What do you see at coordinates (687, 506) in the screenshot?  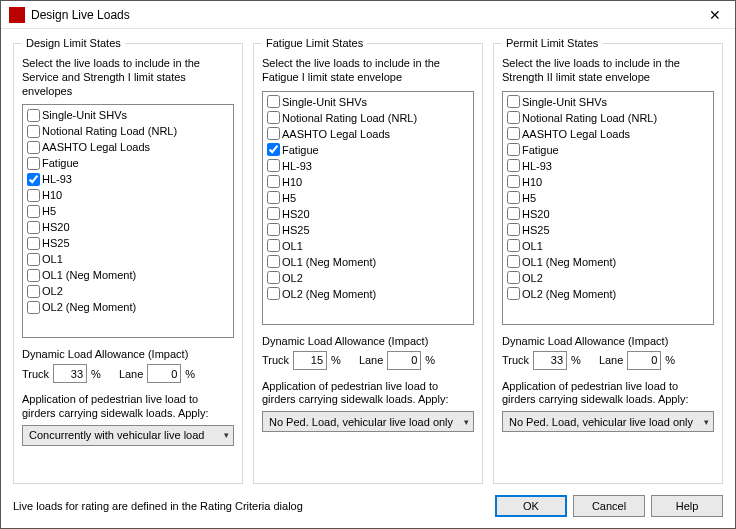 I see `help-button: Help` at bounding box center [687, 506].